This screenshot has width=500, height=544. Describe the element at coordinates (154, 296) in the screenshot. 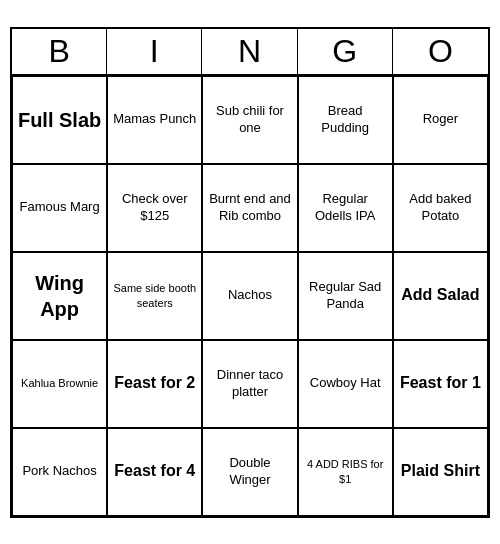

I see `bingo-cell: Same side booth seaters` at that location.